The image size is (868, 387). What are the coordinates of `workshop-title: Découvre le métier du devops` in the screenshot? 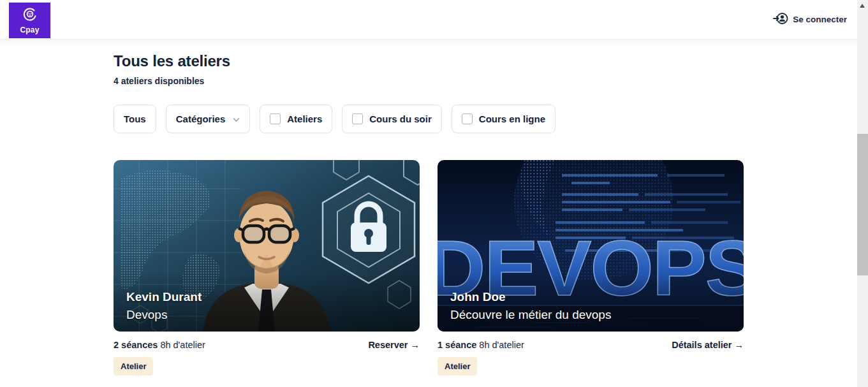 It's located at (531, 315).